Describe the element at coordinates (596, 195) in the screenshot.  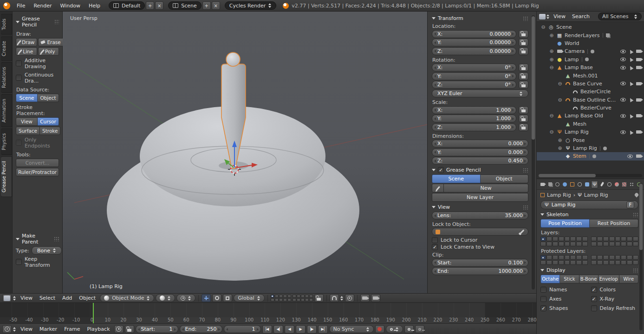
I see `breadcrumb-data: Lamp Rig` at that location.